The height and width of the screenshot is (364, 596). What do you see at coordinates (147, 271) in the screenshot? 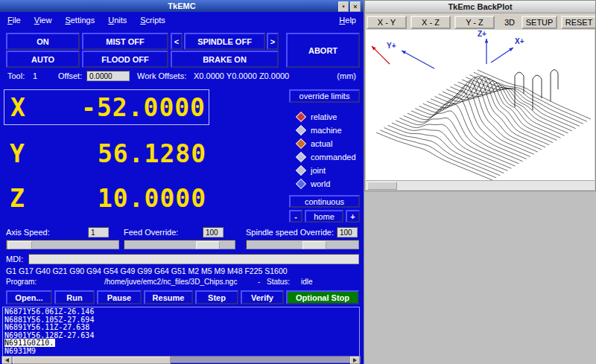
I see `active-gcodes: G1 G17 G40 G21 G90 G94 G54 G49 G99 G64 G…` at bounding box center [147, 271].